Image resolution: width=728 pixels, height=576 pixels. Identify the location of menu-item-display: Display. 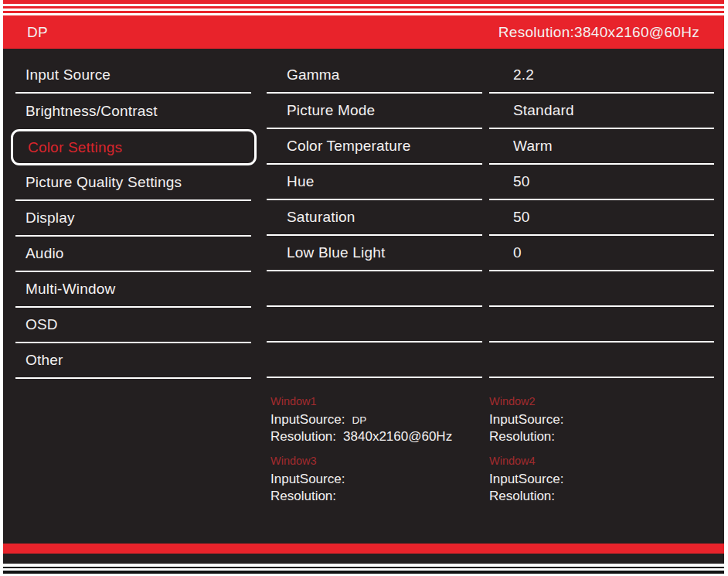
(133, 219).